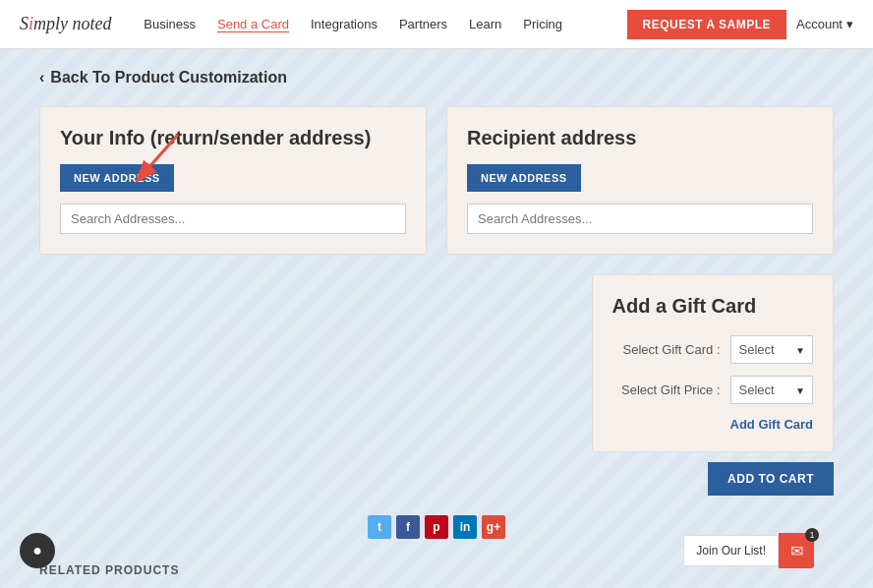 This screenshot has height=588, width=873. What do you see at coordinates (773, 425) in the screenshot?
I see `add-gift-card-button: Add Gift Card` at bounding box center [773, 425].